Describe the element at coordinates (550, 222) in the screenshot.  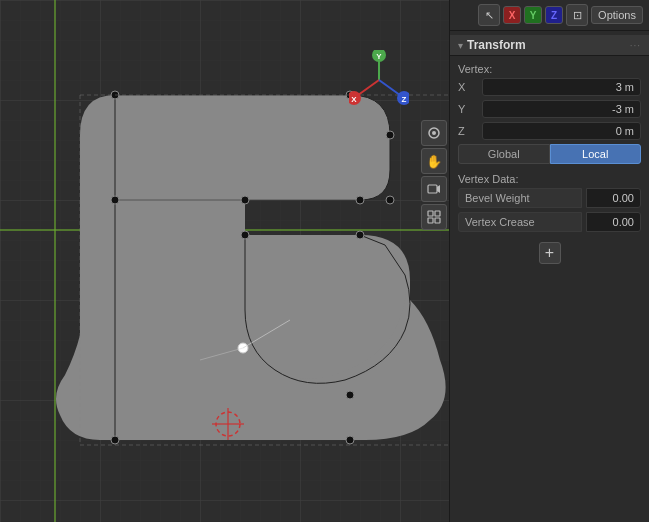
I see `vertex-crease-row: Vertex Crease 0.00` at that location.